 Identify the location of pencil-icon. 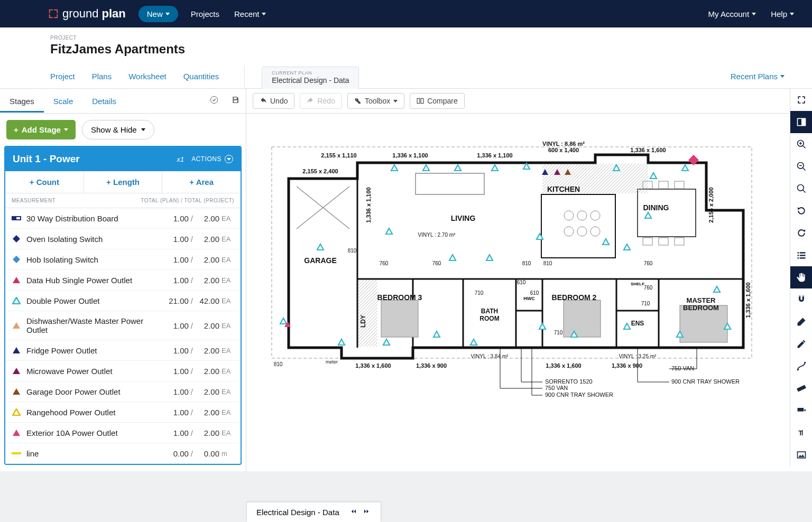
(801, 344).